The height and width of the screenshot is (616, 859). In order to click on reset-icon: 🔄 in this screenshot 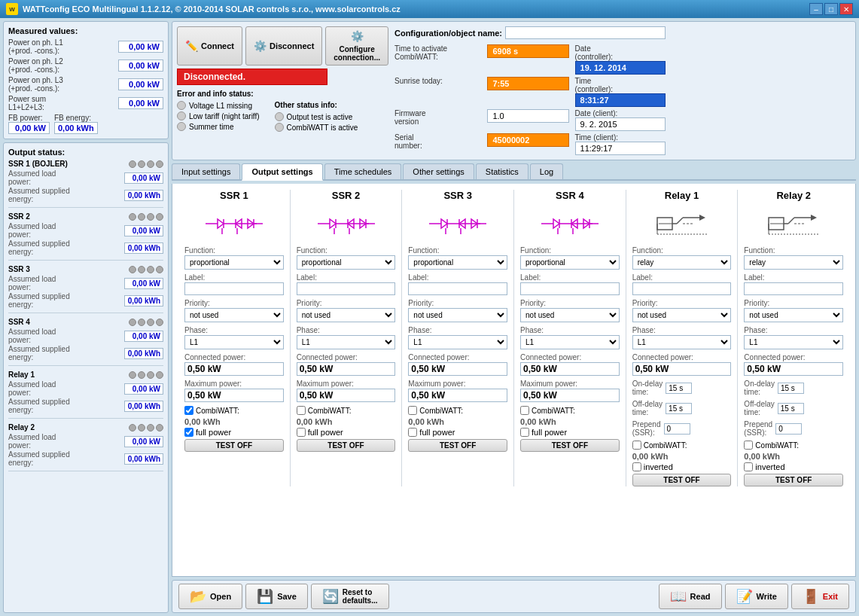, I will do `click(331, 596)`.